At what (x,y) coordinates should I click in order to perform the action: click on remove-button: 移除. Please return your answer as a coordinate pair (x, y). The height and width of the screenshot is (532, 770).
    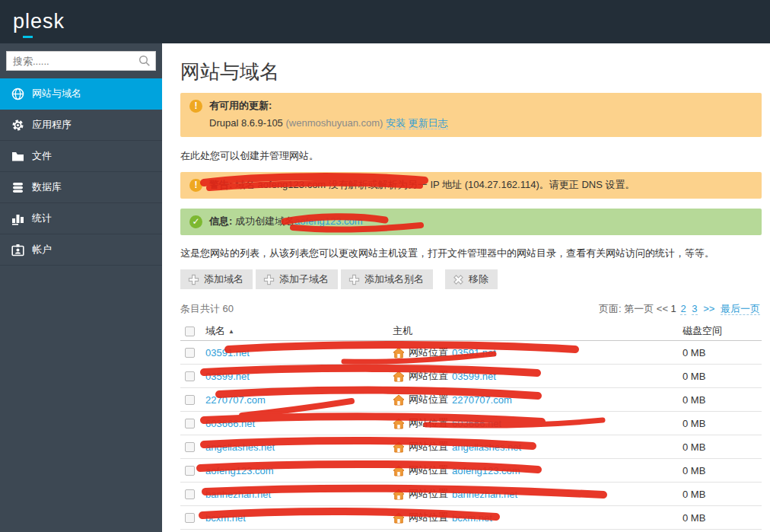
    Looking at the image, I should click on (472, 279).